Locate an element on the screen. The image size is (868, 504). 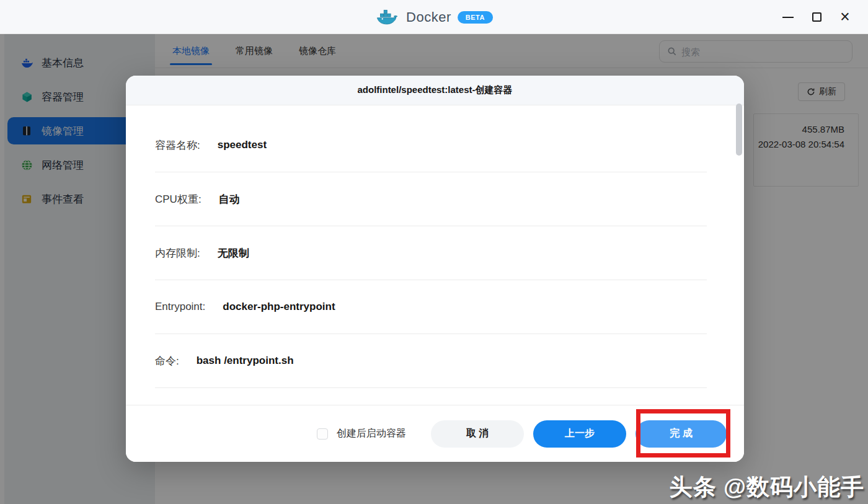
field-label: Entrypoint: is located at coordinates (180, 307).